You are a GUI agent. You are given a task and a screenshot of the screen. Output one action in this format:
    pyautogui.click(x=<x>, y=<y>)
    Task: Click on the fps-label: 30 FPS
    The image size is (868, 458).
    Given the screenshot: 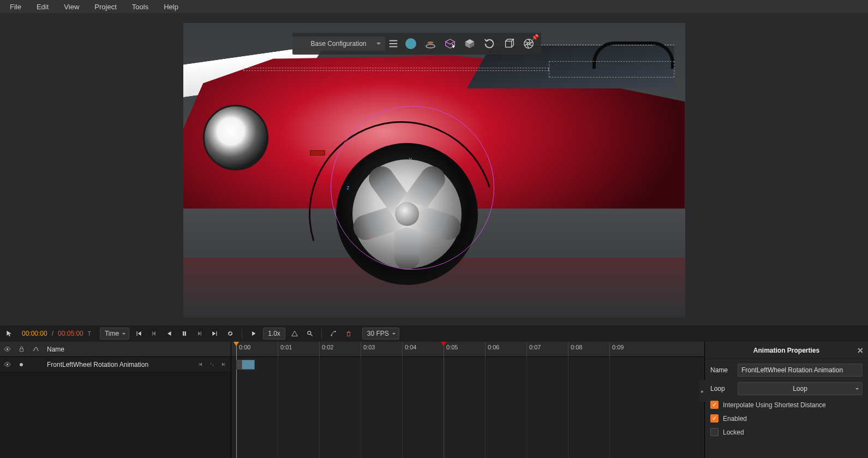 What is the action you would take?
    pyautogui.click(x=378, y=334)
    